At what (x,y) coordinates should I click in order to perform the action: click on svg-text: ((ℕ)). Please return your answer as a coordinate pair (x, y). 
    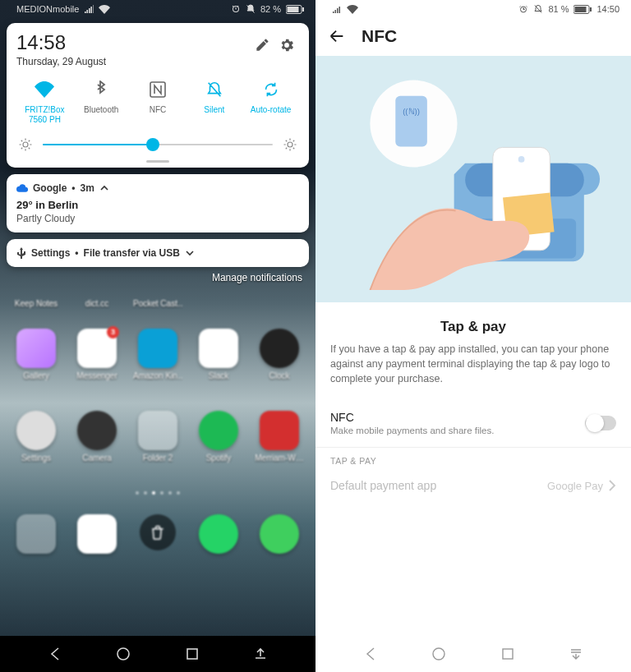
    Looking at the image, I should click on (411, 112).